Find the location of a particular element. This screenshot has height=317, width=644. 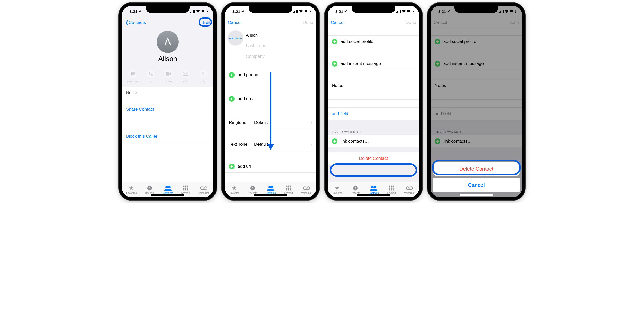

video-icon is located at coordinates (168, 74).